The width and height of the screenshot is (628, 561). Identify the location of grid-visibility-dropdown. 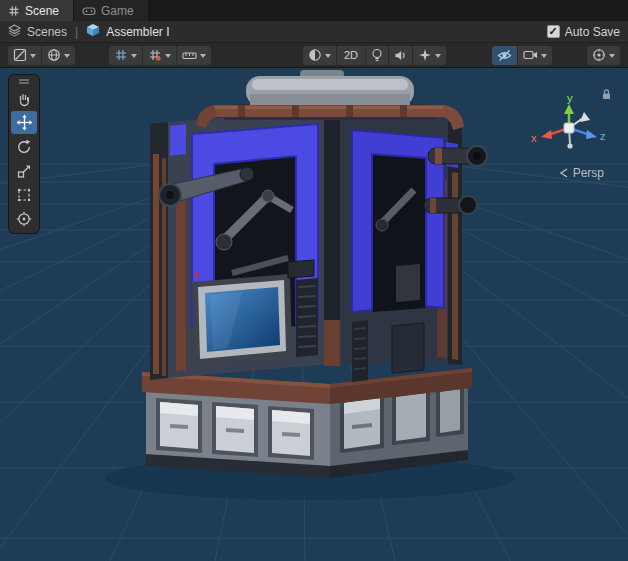
(126, 56).